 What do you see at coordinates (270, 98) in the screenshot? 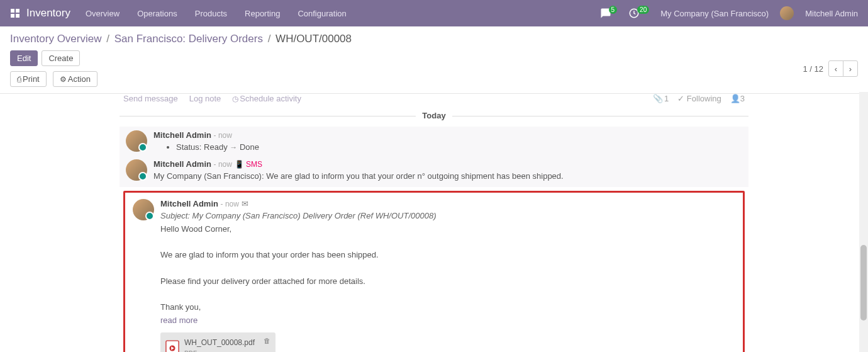
I see `schedule-label: Schedule activity` at bounding box center [270, 98].